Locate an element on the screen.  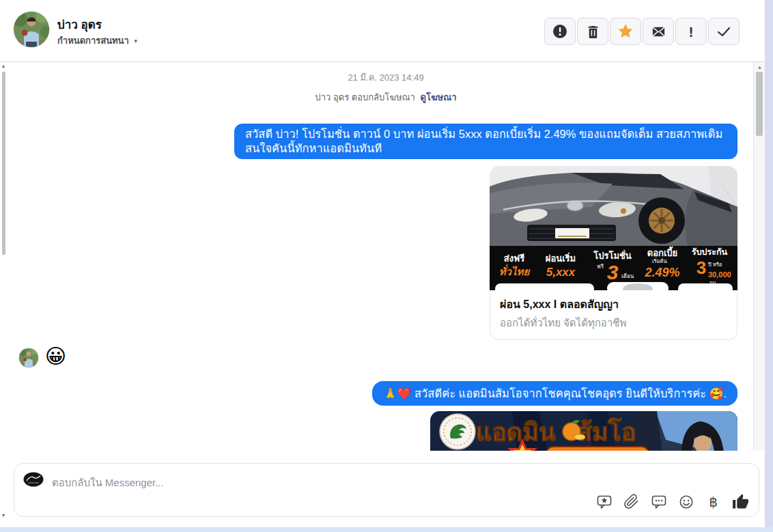
car-ad-image: ส่งฟรี ทั่วไทย ผ่อนเริ่ม 5,xxx โปรโมชั่น… is located at coordinates (613, 228).